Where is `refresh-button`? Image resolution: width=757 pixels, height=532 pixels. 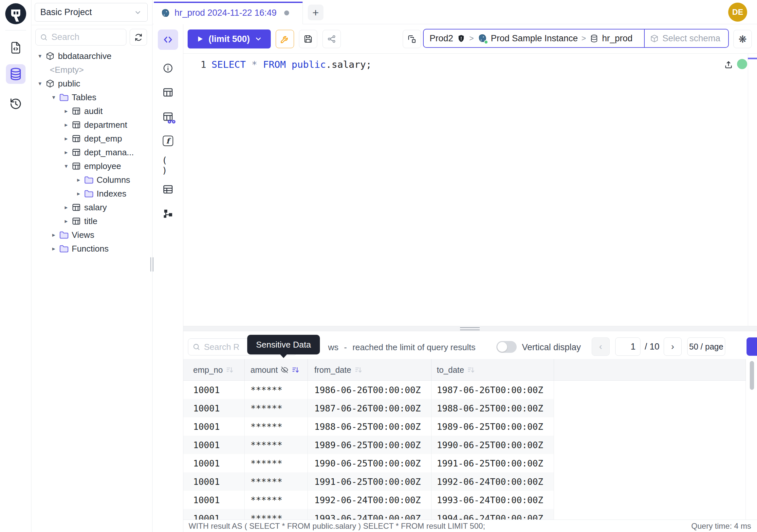 refresh-button is located at coordinates (138, 37).